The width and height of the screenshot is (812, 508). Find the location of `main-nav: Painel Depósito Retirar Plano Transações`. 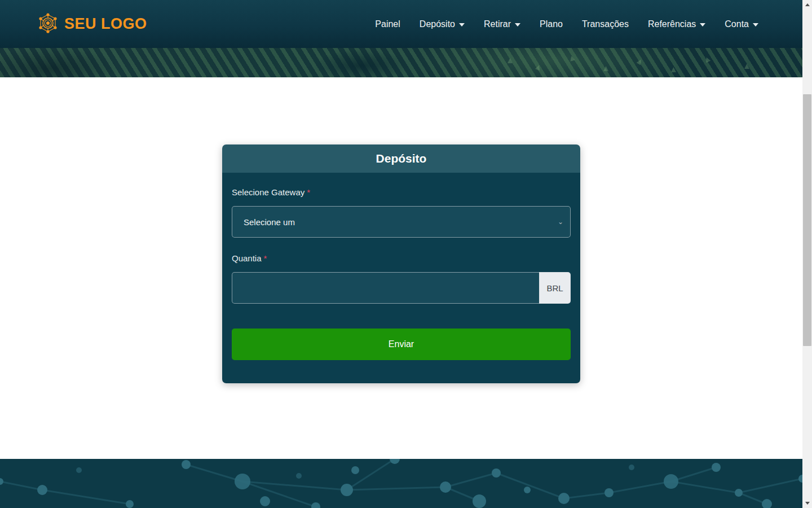

main-nav: Painel Depósito Retirar Plano Transações is located at coordinates (567, 24).